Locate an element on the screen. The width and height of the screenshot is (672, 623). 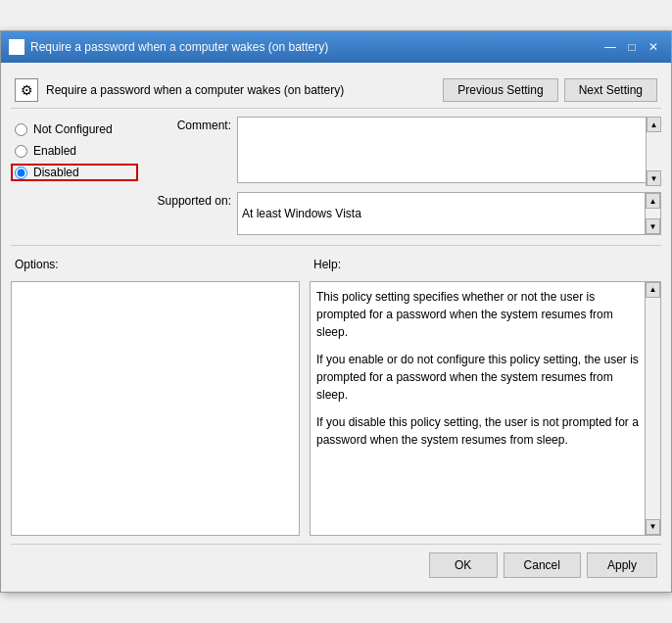
header-row: ⚙ Require a password when a computer wak… is located at coordinates (336, 90).